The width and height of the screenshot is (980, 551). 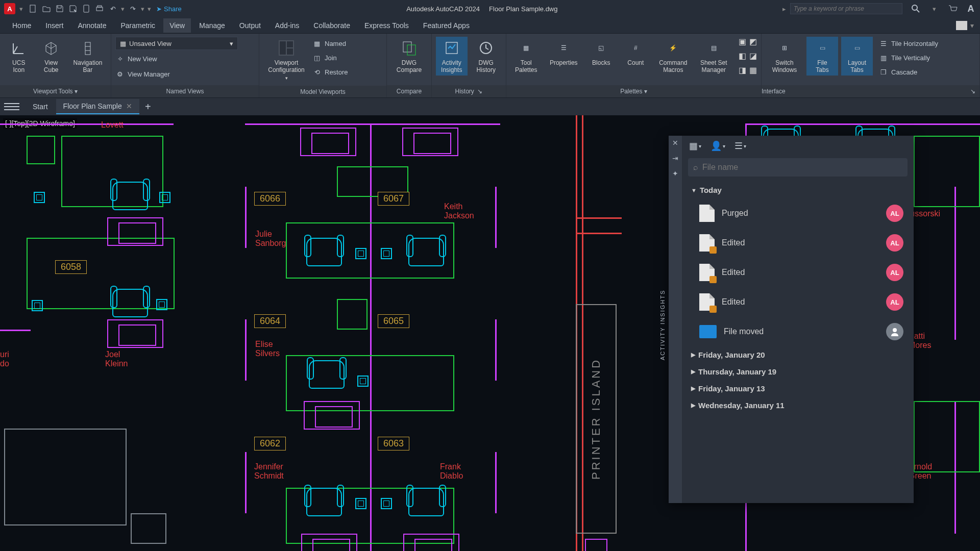 What do you see at coordinates (871, 91) in the screenshot?
I see `panel-title-interface: Interface↘` at bounding box center [871, 91].